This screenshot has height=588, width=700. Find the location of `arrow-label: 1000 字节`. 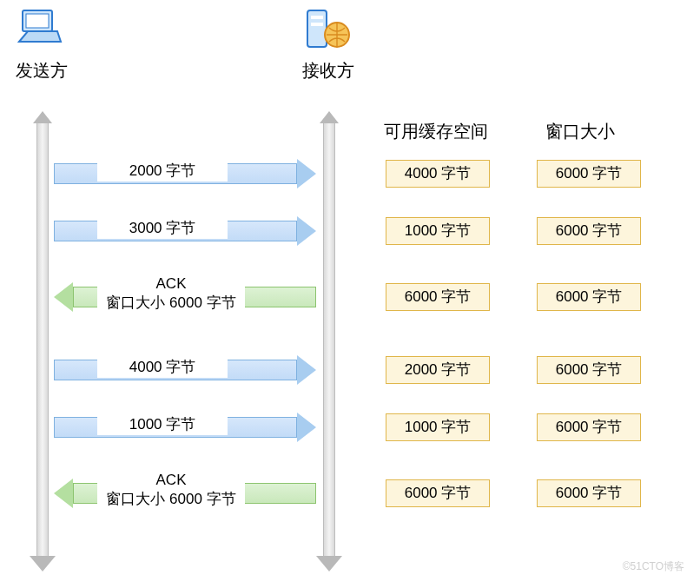

arrow-label: 1000 字节 is located at coordinates (162, 424).